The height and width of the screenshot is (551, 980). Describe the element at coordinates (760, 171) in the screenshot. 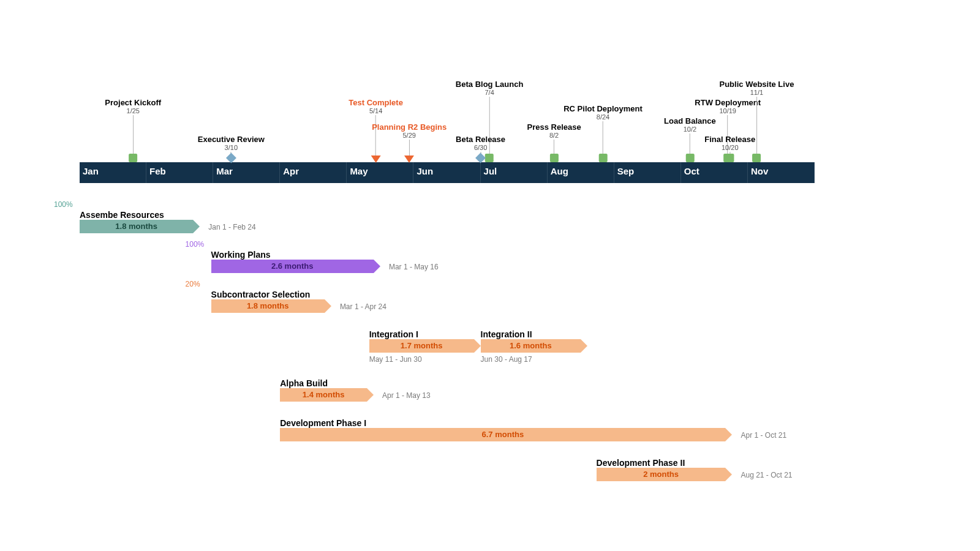

I see `month-label: Nov` at that location.